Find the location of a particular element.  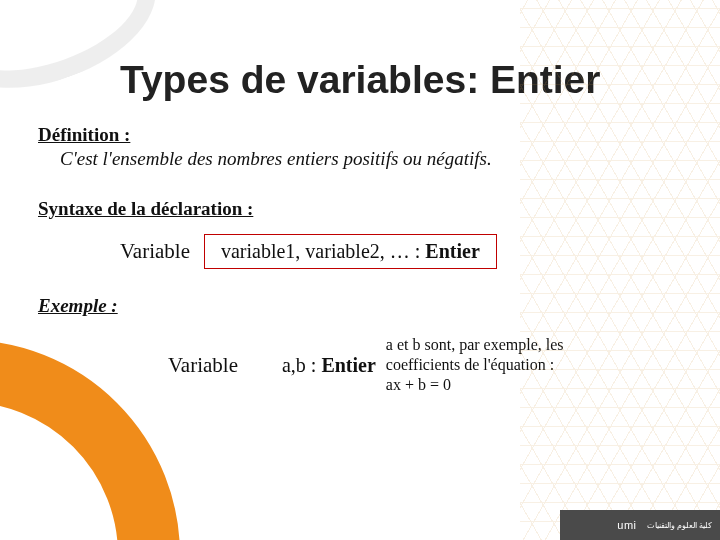

example-row: Variable a,b : Entier a et b sont, par e… is located at coordinates (425, 365).